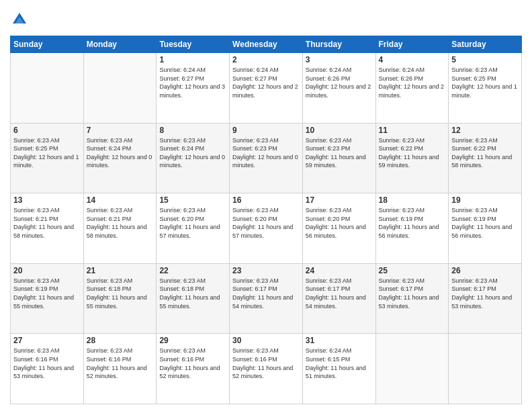 This screenshot has height=411, width=532. Describe the element at coordinates (266, 19) in the screenshot. I see `header` at that location.